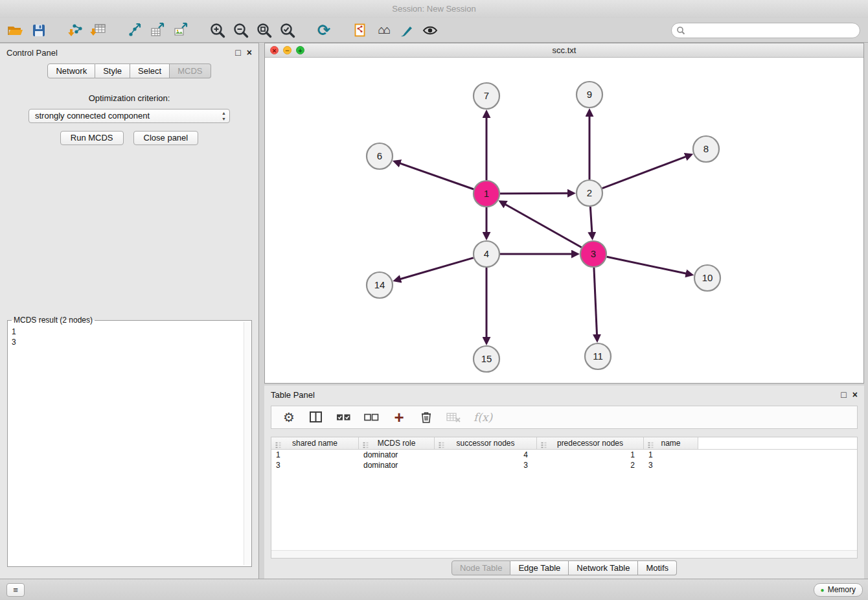  I want to click on tab-style: Style, so click(113, 71).